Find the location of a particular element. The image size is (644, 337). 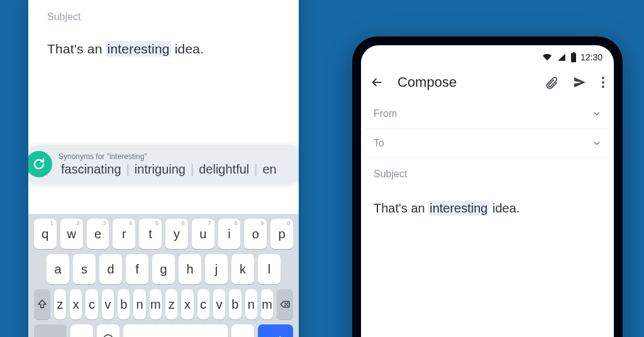

key-s: s is located at coordinates (84, 269).